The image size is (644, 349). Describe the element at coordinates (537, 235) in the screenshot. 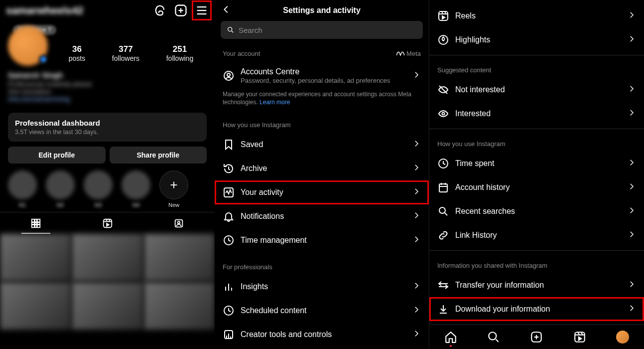

I see `row-link-history: Link History` at that location.